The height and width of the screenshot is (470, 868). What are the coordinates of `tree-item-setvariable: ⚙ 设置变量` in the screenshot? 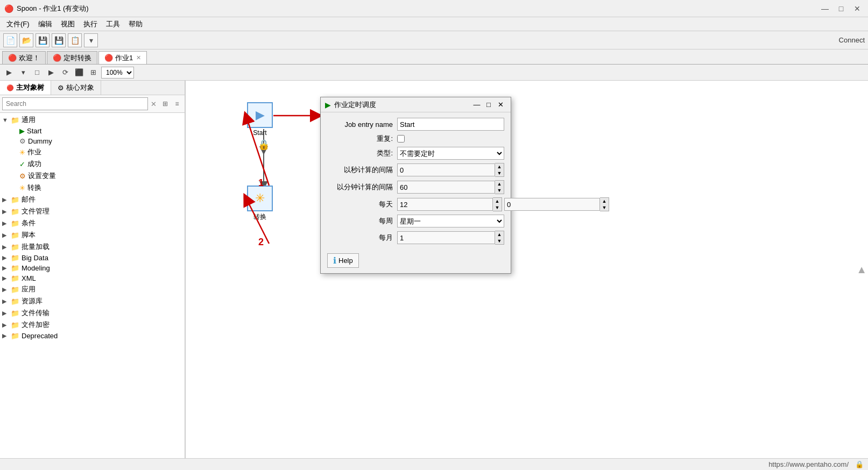 It's located at (93, 176).